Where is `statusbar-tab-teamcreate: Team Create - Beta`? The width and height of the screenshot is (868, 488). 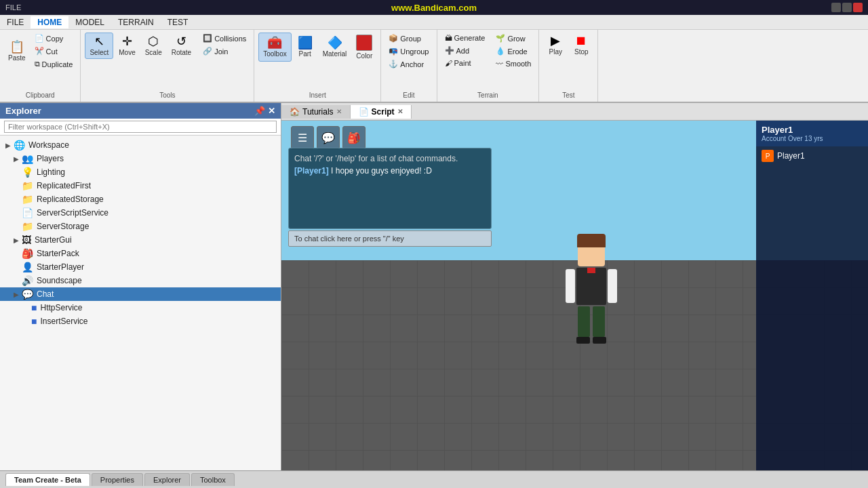
statusbar-tab-teamcreate: Team Create - Beta is located at coordinates (47, 480).